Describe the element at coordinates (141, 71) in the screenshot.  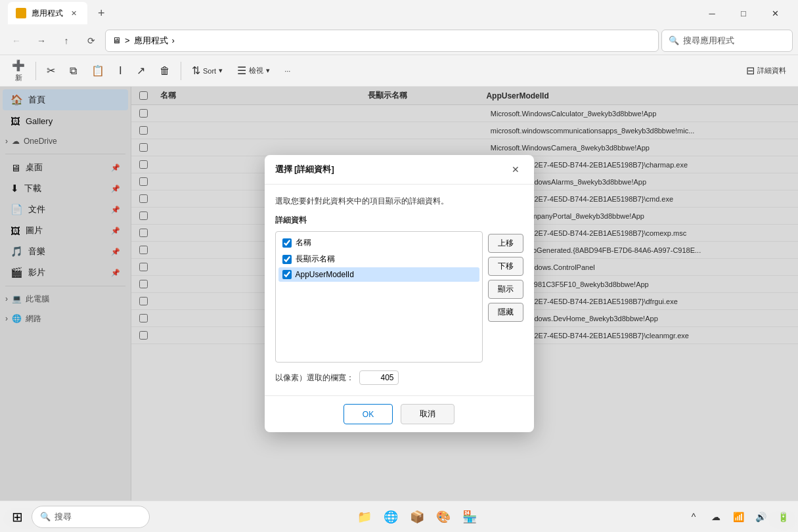
I see `share-button: ↗` at that location.